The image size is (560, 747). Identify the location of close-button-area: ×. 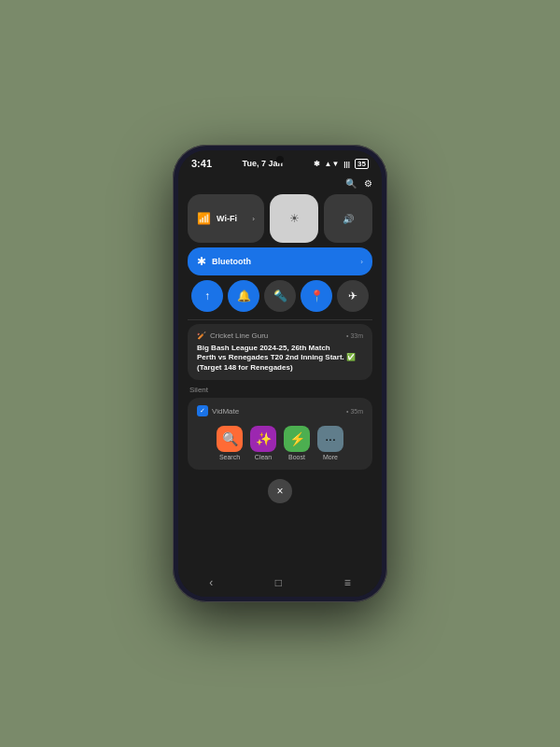
(280, 490).